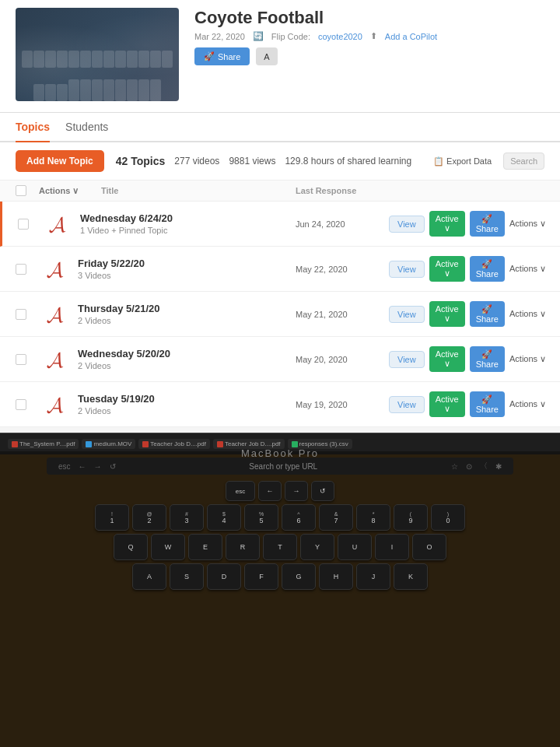  What do you see at coordinates (342, 405) in the screenshot?
I see `topic-last-4: May 19, 2020` at bounding box center [342, 405].